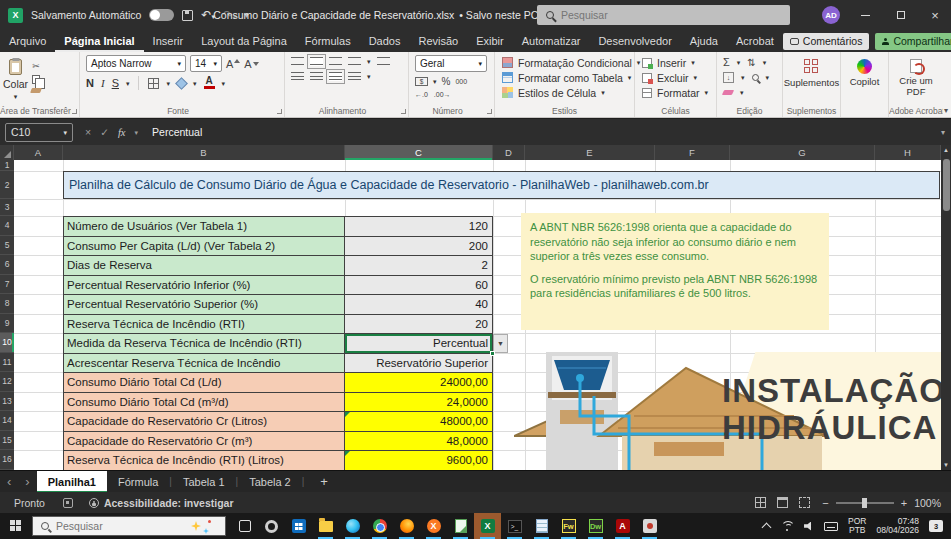 Image resolution: width=951 pixels, height=539 pixels. I want to click on xampp-button: X, so click(434, 526).